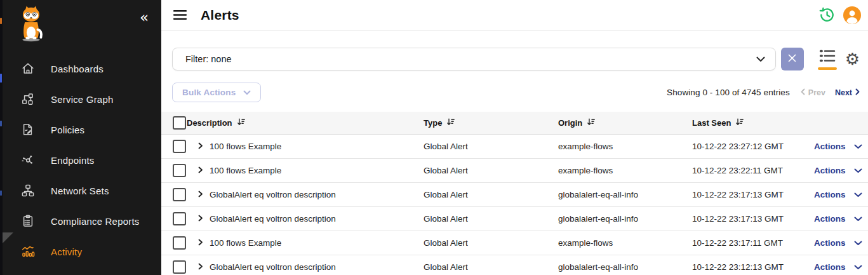 This screenshot has height=275, width=868. What do you see at coordinates (180, 15) in the screenshot?
I see `hamburger-icon` at bounding box center [180, 15].